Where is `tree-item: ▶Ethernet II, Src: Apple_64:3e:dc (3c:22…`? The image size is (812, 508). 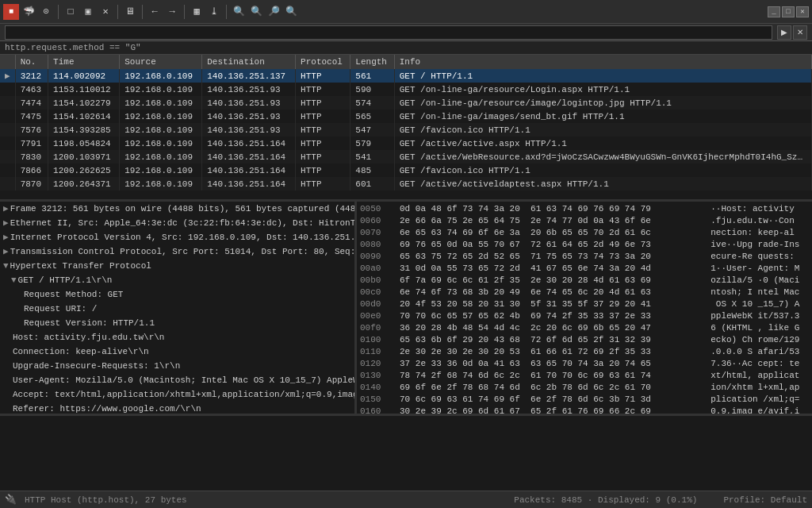 tree-item: ▶Ethernet II, Src: Apple_64:3e:dc (3c:22… is located at coordinates (178, 223).